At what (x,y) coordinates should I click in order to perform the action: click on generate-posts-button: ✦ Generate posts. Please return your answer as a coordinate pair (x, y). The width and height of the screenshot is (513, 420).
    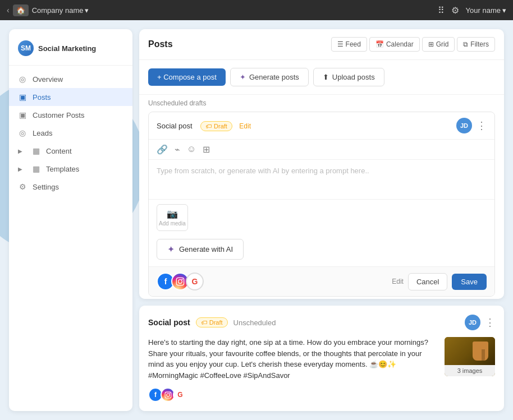
    Looking at the image, I should click on (269, 77).